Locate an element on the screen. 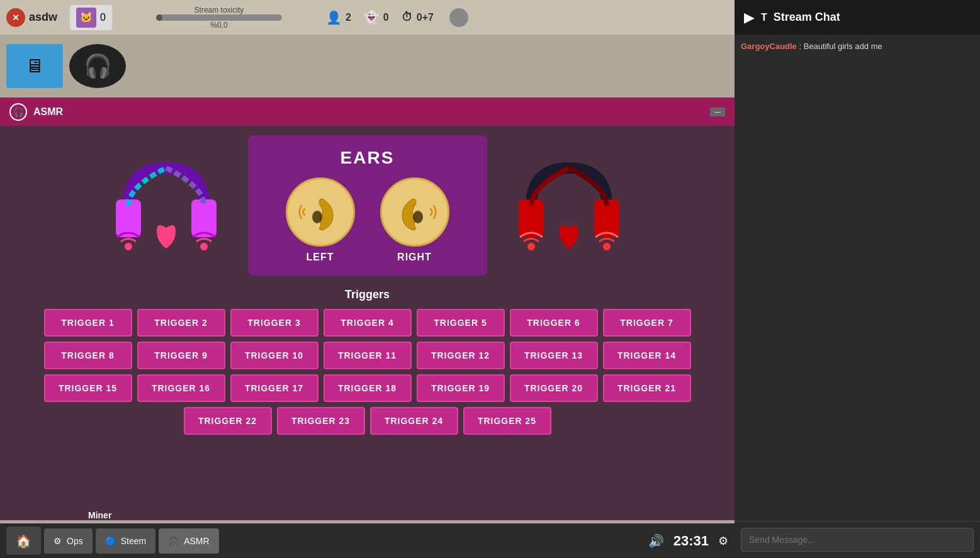  ops-label: Ops is located at coordinates (75, 541).